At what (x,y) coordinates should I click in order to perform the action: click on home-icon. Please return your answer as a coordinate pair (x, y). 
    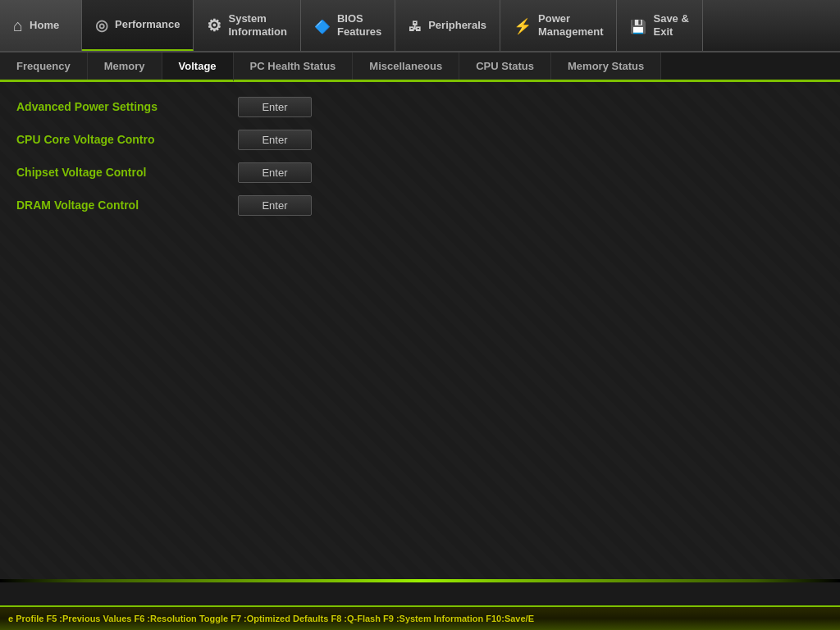
    Looking at the image, I should click on (18, 25).